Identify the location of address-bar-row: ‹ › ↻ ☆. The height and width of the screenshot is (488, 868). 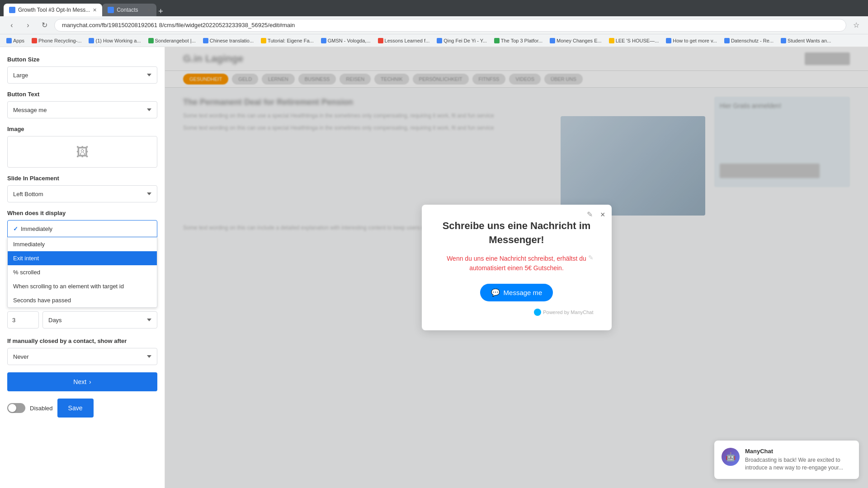
(434, 25).